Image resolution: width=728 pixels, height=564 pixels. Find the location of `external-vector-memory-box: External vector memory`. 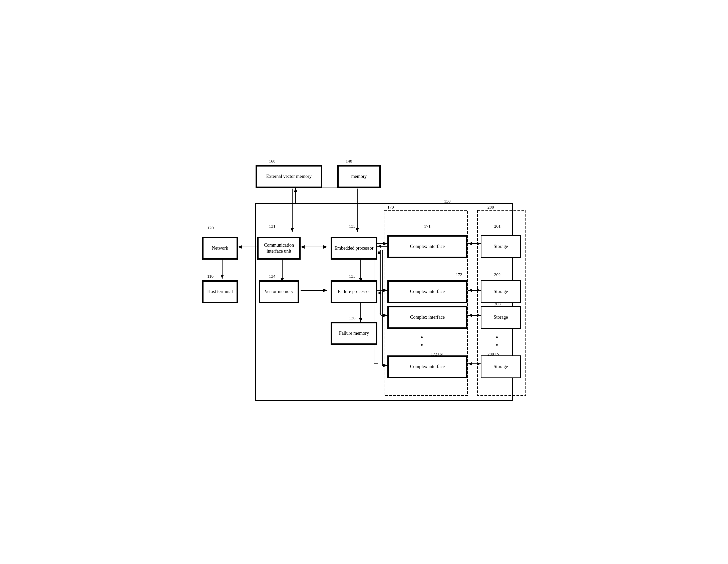

external-vector-memory-box: External vector memory is located at coordinates (289, 177).